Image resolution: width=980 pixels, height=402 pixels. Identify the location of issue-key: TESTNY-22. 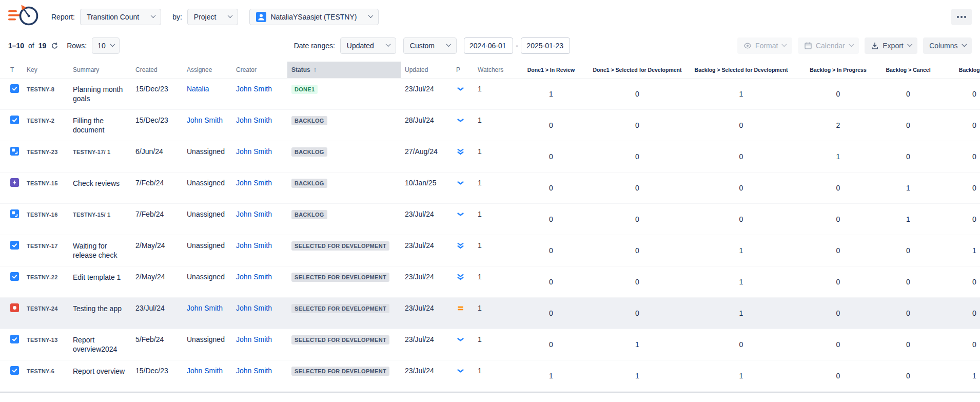
(42, 277).